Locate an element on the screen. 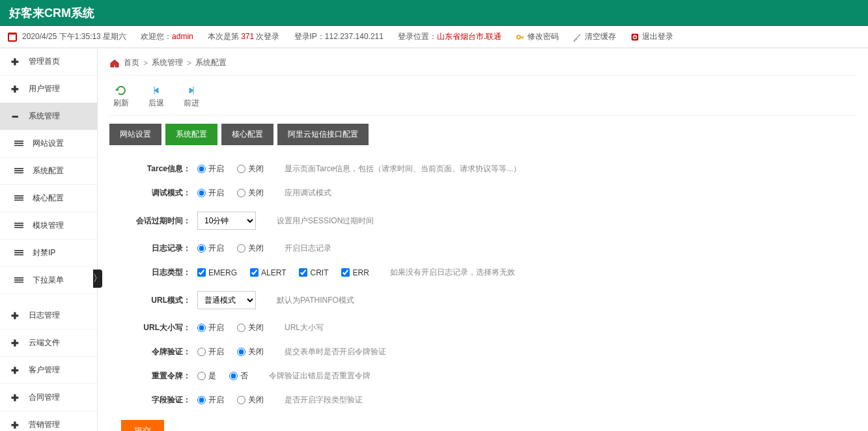  row-control: 开启关闭提交表单时是否开启令牌验证 is located at coordinates (292, 352).